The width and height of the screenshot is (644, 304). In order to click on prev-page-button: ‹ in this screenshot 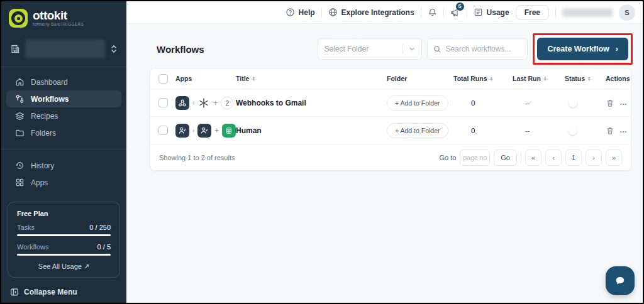, I will do `click(553, 158)`.